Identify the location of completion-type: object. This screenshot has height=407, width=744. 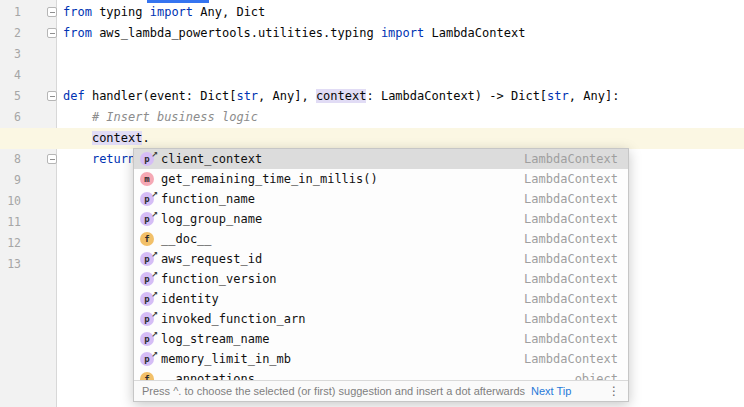
(596, 374).